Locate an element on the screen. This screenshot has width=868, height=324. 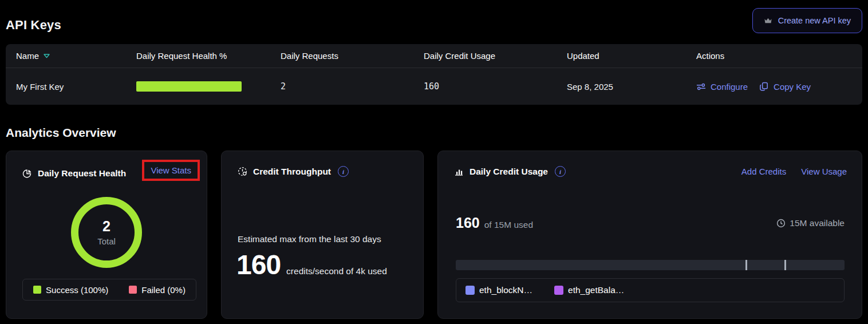
annotation-view-stats-highlight: View Stats is located at coordinates (171, 171).